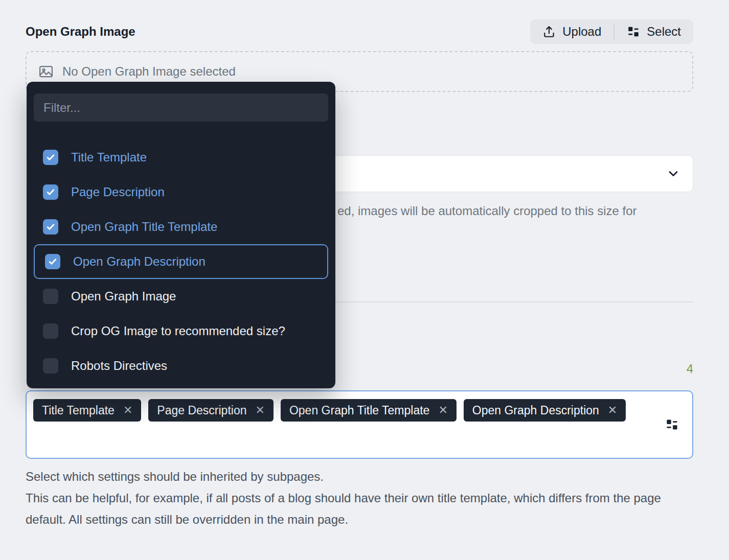  I want to click on selected-tag-label: Title Template, so click(78, 411).